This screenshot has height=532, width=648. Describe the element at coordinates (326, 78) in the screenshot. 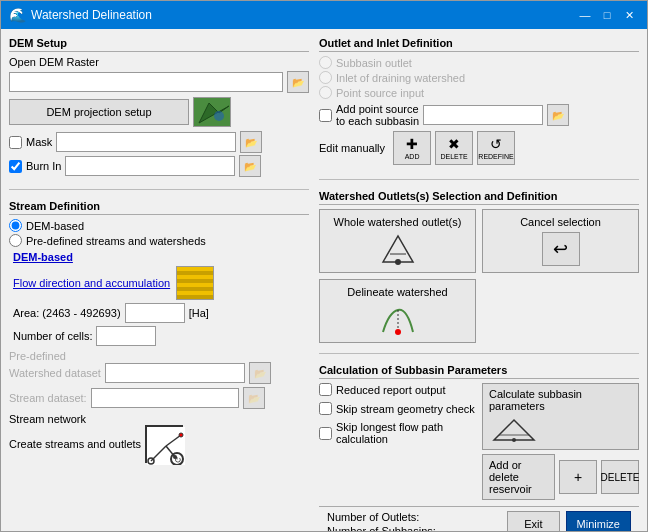

I see `inlet-draining-radio` at that location.